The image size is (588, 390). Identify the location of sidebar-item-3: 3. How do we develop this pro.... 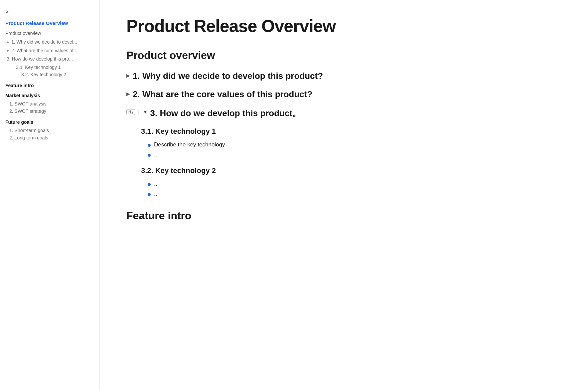
(50, 59).